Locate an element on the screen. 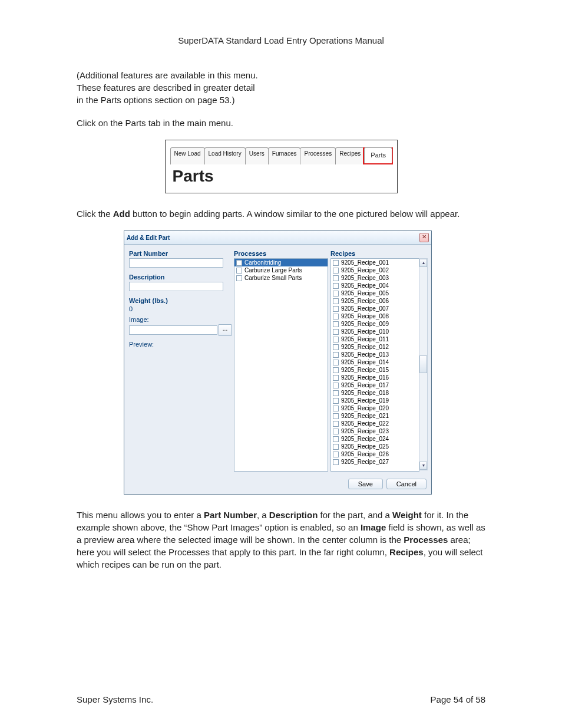  recipe-item: 9205_Recipe_009 is located at coordinates (375, 324).